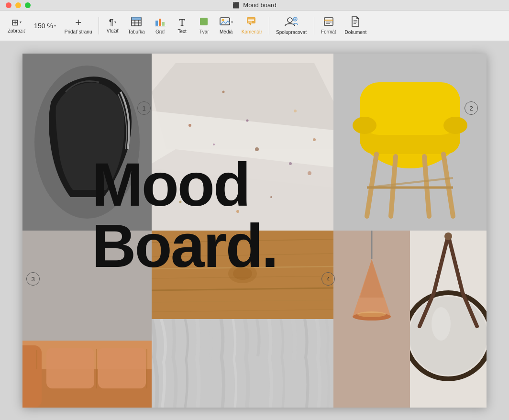 The width and height of the screenshot is (509, 420). I want to click on cell-gray-sofa, so click(87, 319).